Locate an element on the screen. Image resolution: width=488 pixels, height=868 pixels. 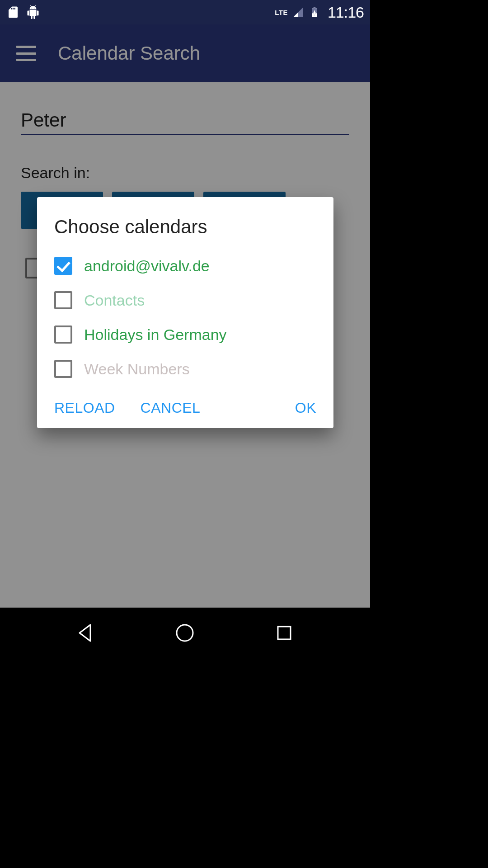
back-icon is located at coordinates (86, 633).